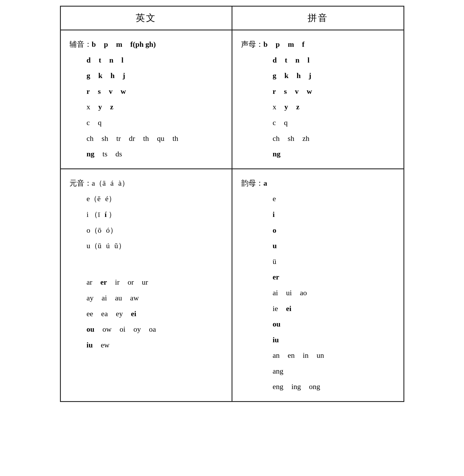 This screenshot has width=464, height=476. Describe the element at coordinates (100, 60) in the screenshot. I see `t: t` at that location.